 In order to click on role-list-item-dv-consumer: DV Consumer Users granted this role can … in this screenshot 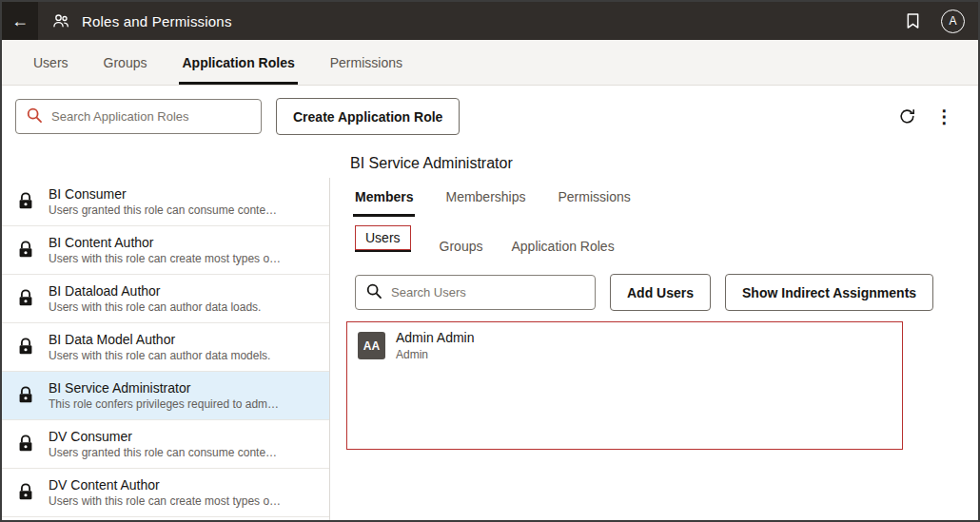, I will do `click(166, 445)`.